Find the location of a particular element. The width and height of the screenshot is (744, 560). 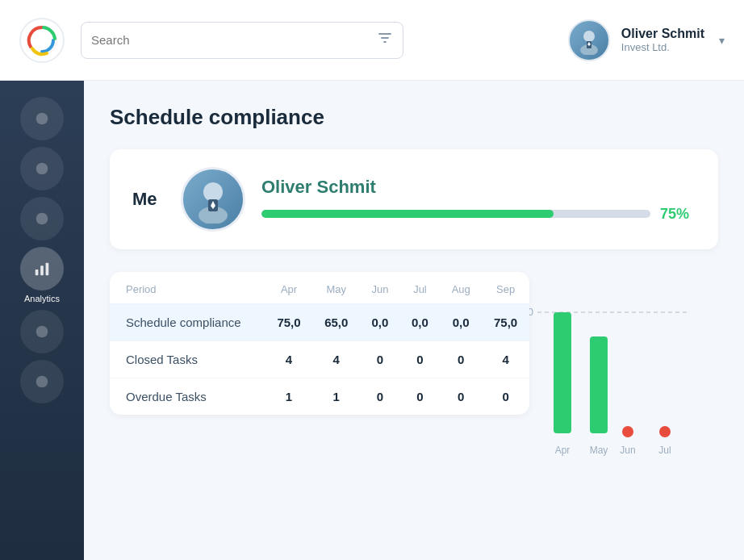

svg-text: 70 is located at coordinates (531, 312).